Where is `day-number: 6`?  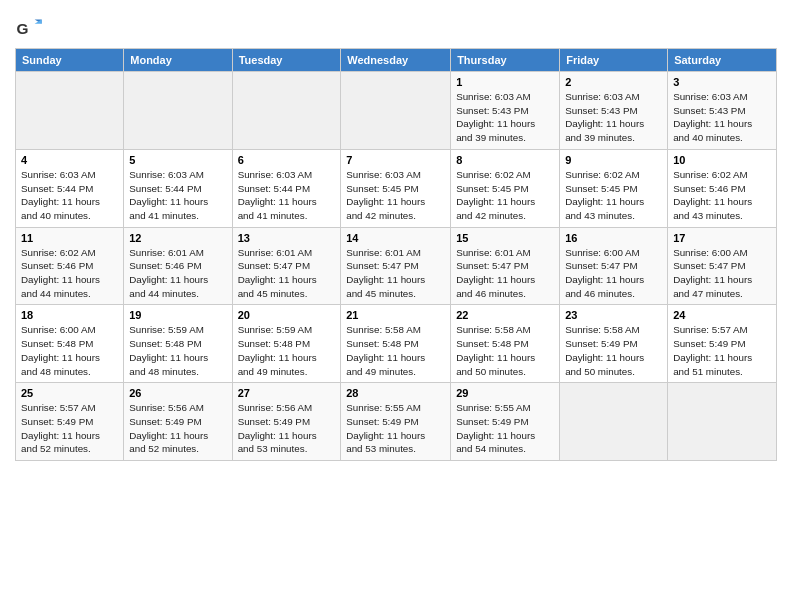
day-number: 6 is located at coordinates (287, 160).